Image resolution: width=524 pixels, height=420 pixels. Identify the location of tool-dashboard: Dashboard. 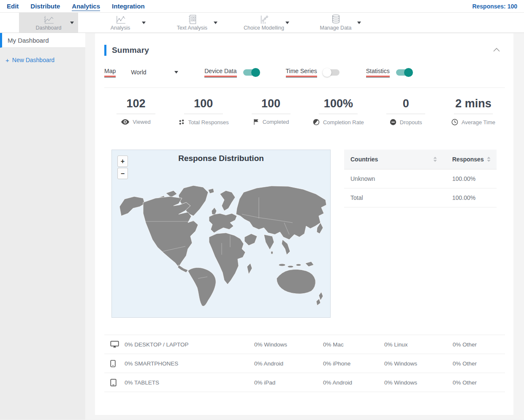
(49, 23).